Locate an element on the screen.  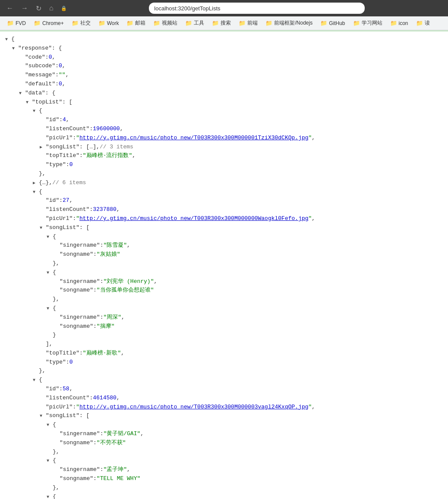
bookmark-fvd: 📁 FVD is located at coordinates (16, 23).